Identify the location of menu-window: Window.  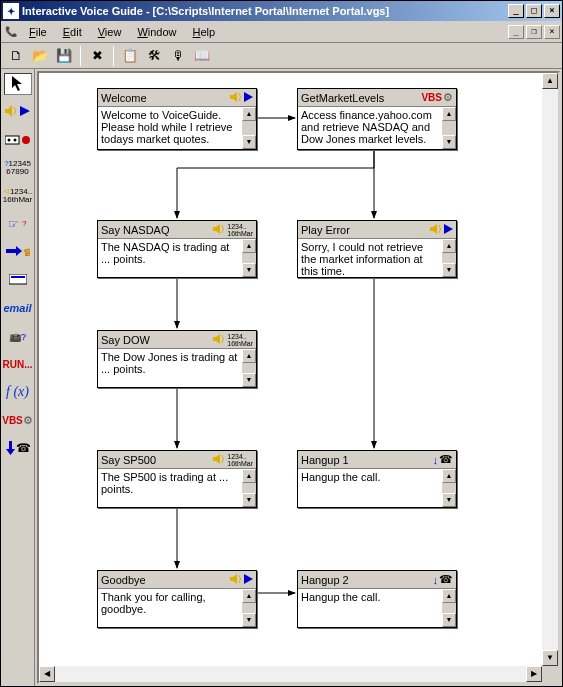
(156, 32).